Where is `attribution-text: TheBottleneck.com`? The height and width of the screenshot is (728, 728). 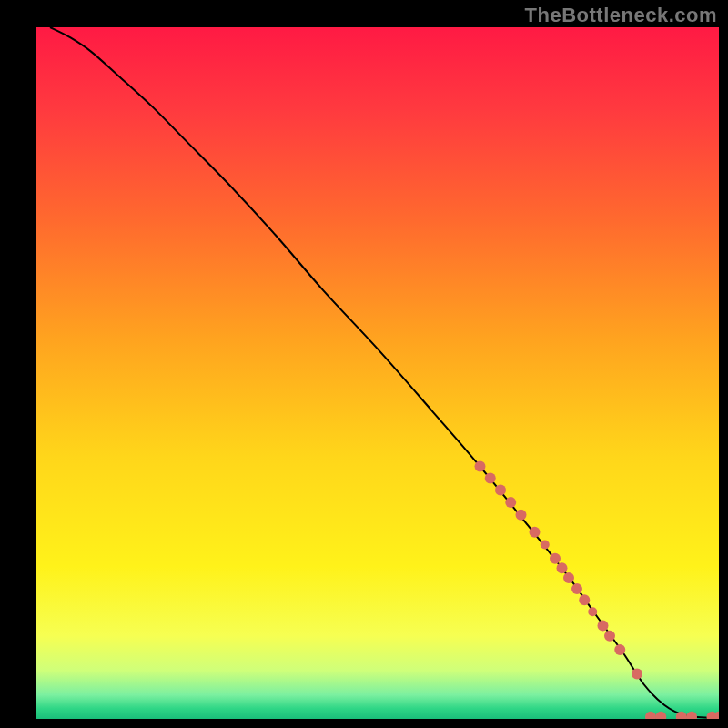 attribution-text: TheBottleneck.com is located at coordinates (621, 15).